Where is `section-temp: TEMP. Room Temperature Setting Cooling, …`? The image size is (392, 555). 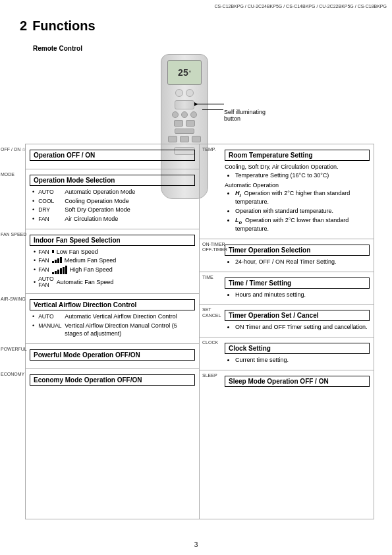
section-temp: TEMP. Room Temperature Setting Cooling, … is located at coordinates (287, 192).